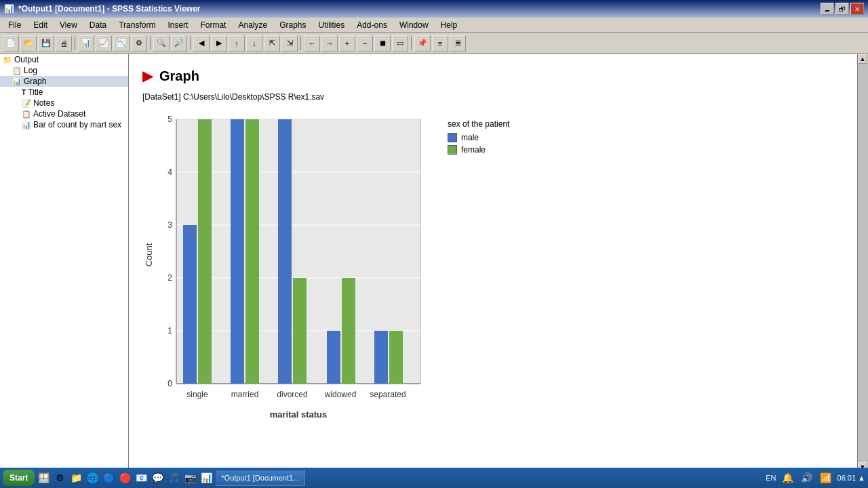  Describe the element at coordinates (293, 25) in the screenshot. I see `menu-graphs: Graphs` at that location.